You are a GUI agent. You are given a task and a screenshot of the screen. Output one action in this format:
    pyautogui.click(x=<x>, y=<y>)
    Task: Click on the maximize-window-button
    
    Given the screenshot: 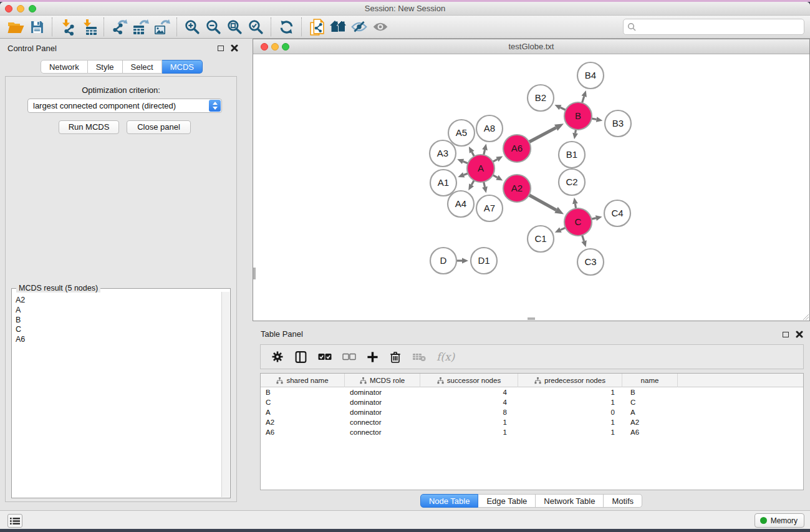 What is the action you would take?
    pyautogui.click(x=32, y=9)
    